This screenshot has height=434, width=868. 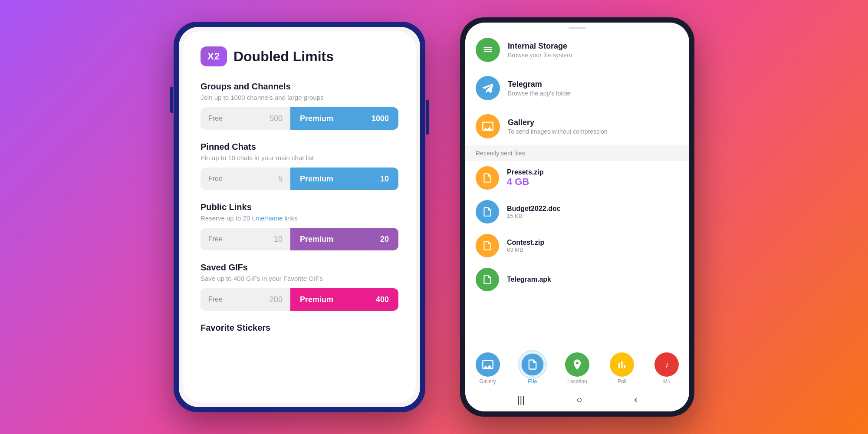 What do you see at coordinates (290, 218) in the screenshot?
I see `desc-suffix-links: links` at bounding box center [290, 218].